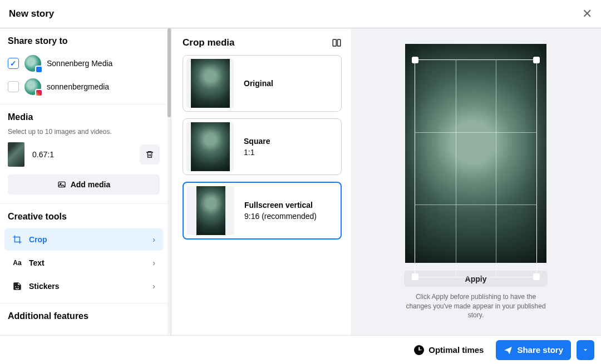 Image resolution: width=601 pixels, height=364 pixels. What do you see at coordinates (449, 350) in the screenshot?
I see `optimal-times-button: Optimal times` at bounding box center [449, 350].